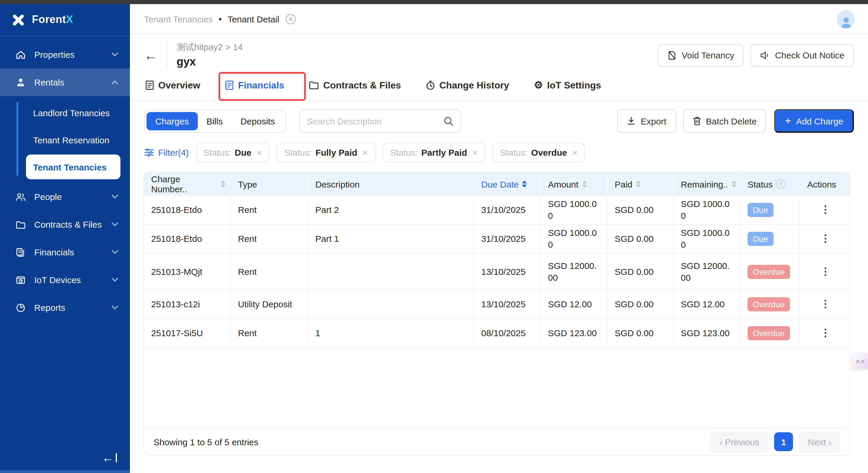 The width and height of the screenshot is (868, 473). I want to click on tab-iot-settings: ⚙ IoT Settings, so click(568, 89).